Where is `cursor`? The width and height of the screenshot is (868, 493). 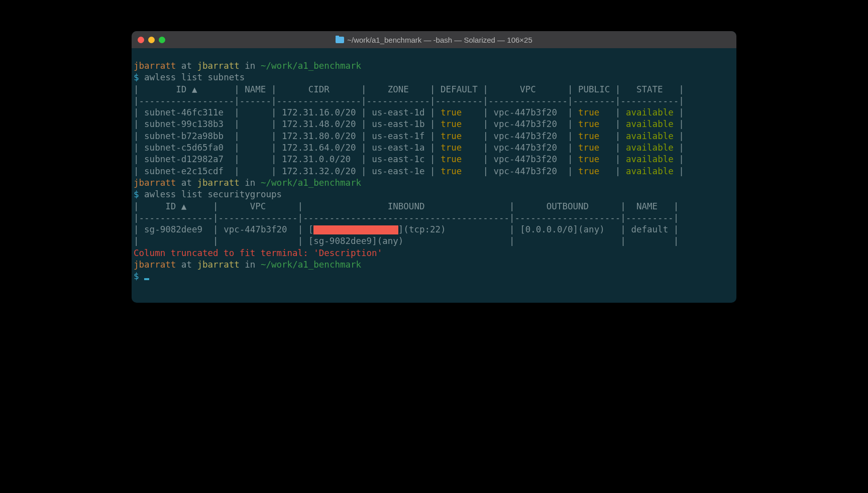 cursor is located at coordinates (147, 279).